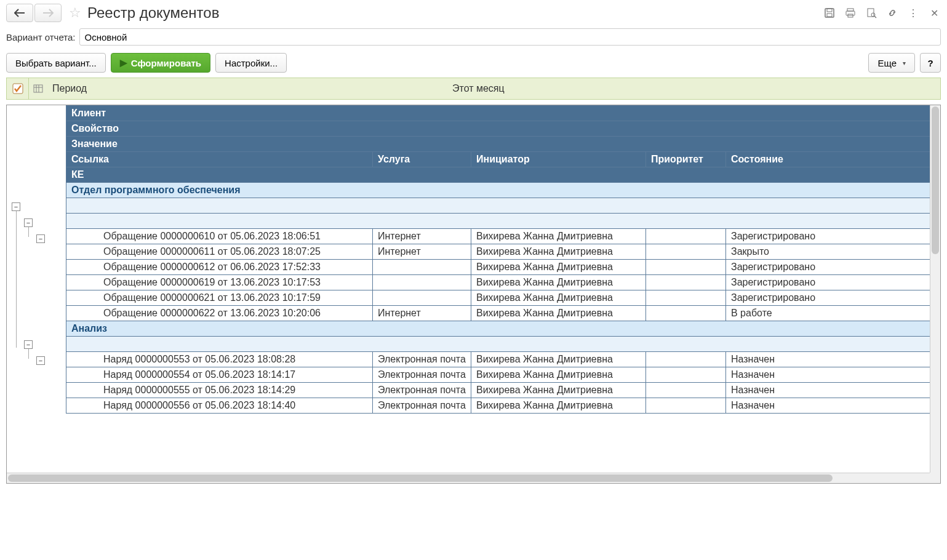  Describe the element at coordinates (220, 390) in the screenshot. I see `table-cell: Наряд 0000000555 от 05.06.2023 18:14:29` at that location.